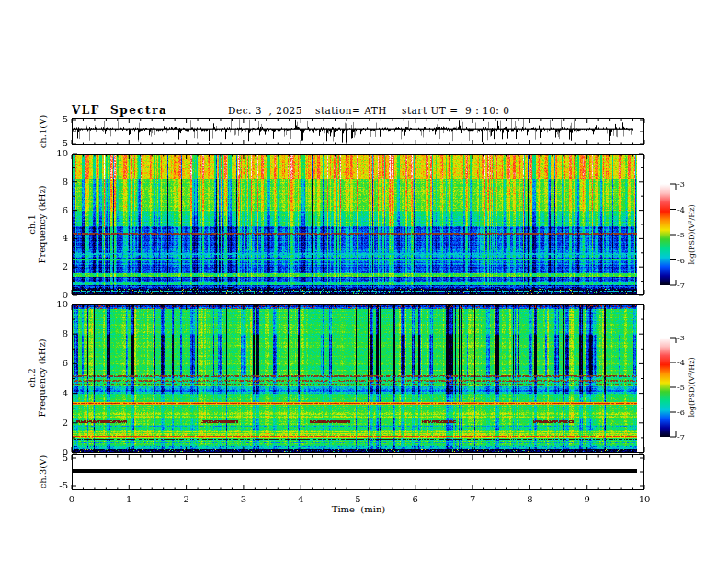 Image resolution: width=728 pixels, height=563 pixels. What do you see at coordinates (42, 132) in the screenshot?
I see `ch1-voltage-axis-label: ch.1(V)` at bounding box center [42, 132].